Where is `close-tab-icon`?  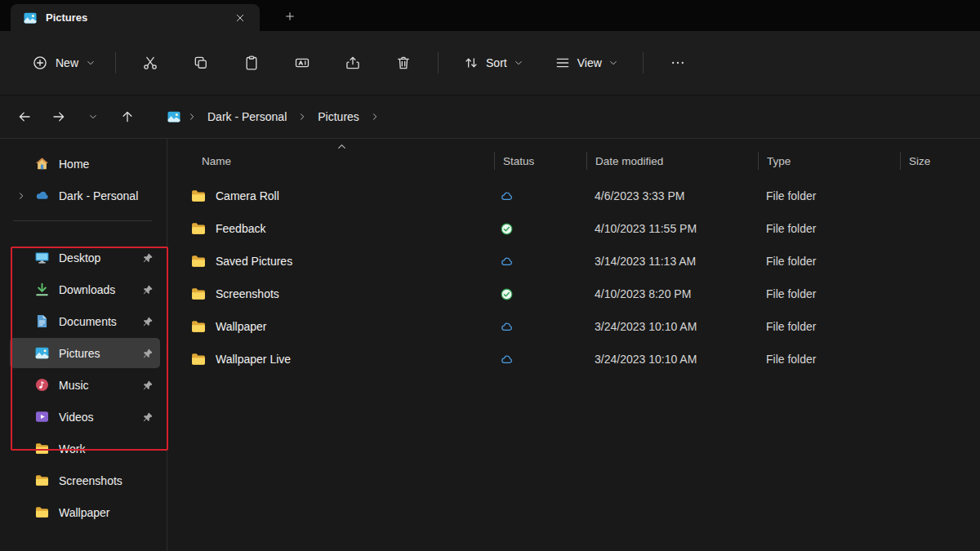 close-tab-icon is located at coordinates (240, 18).